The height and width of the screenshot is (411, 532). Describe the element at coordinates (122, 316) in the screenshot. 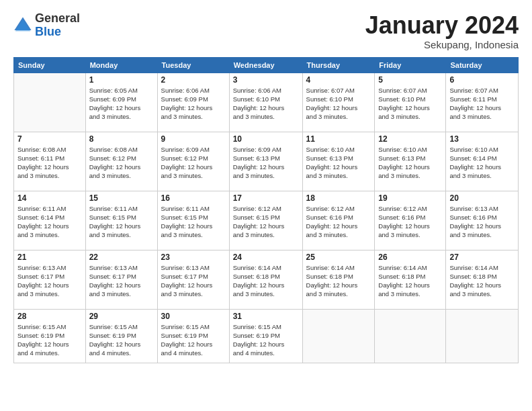

I see `day-number: 29` at that location.